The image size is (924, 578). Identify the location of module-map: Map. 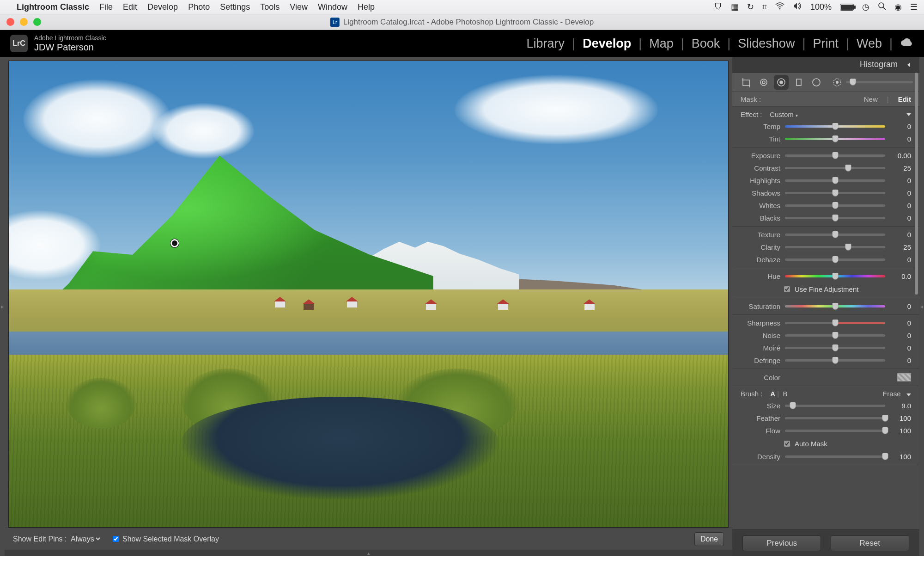
(662, 43).